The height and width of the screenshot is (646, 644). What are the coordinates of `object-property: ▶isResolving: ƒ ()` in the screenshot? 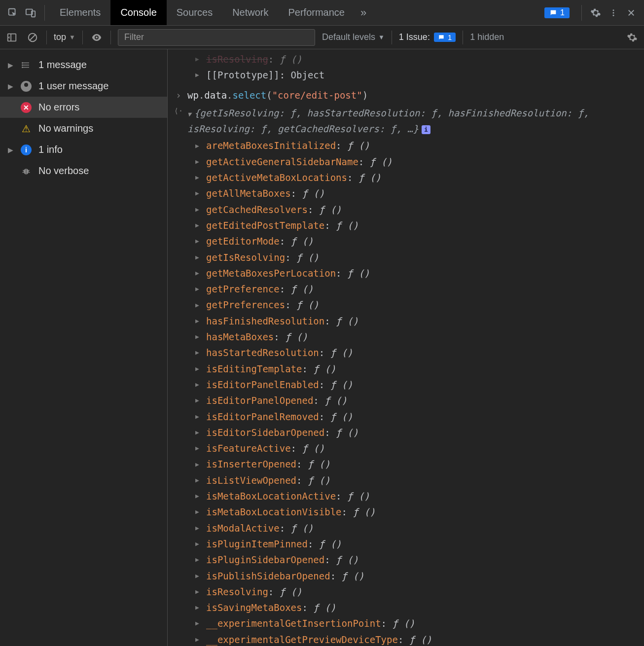 It's located at (406, 592).